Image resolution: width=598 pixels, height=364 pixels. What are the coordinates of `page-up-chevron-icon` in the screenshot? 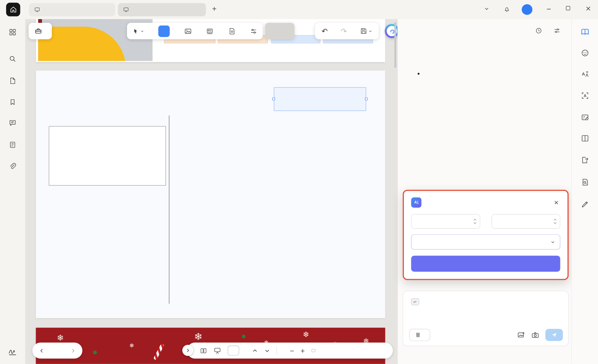 It's located at (255, 351).